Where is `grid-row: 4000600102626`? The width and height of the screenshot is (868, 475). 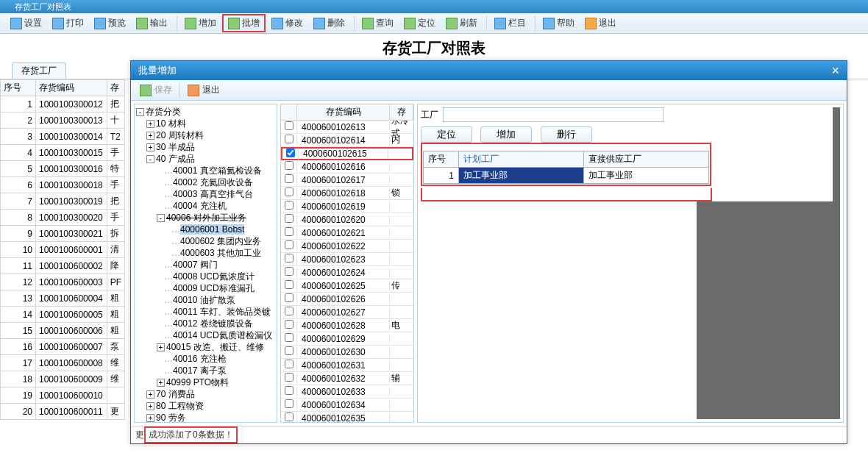
grid-row: 4000600102626 is located at coordinates (347, 299).